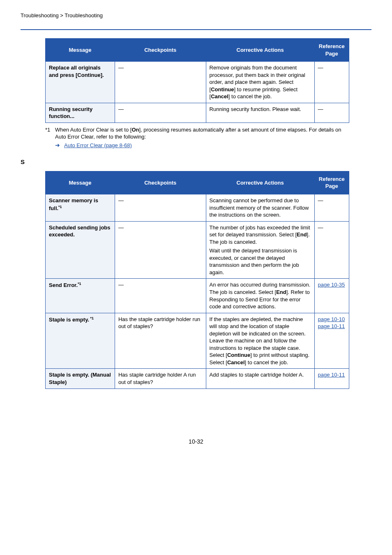 The height and width of the screenshot is (555, 392). What do you see at coordinates (196, 442) in the screenshot?
I see `page-number: 10-32` at bounding box center [196, 442].